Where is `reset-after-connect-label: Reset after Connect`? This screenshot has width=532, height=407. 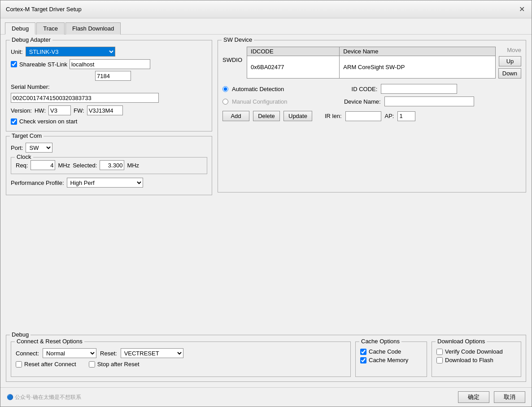
reset-after-connect-label: Reset after Connect is located at coordinates (50, 364).